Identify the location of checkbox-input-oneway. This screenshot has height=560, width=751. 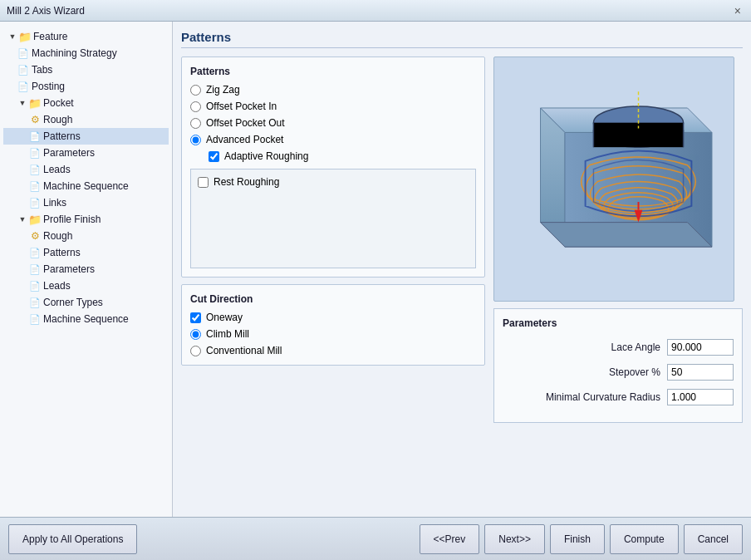
(196, 317).